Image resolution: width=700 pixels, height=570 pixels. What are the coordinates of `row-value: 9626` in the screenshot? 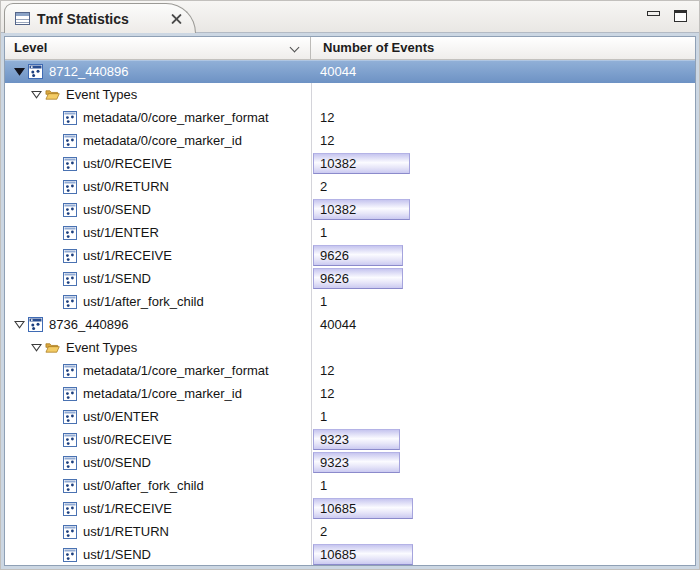 It's located at (334, 256).